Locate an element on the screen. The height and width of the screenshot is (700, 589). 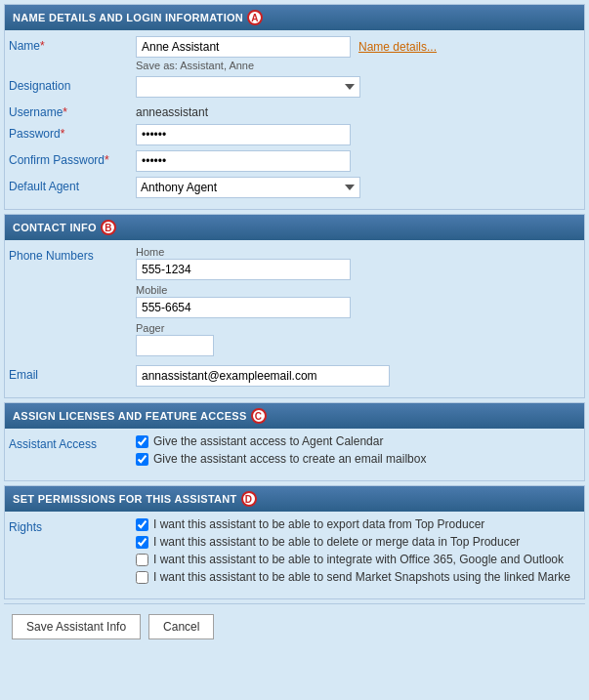
name-label: Name* is located at coordinates (72, 45).